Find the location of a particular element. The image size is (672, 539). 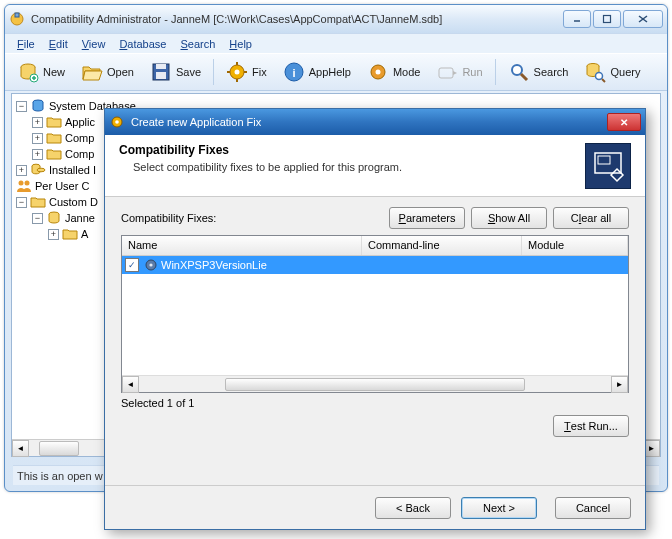

back-button: < Back is located at coordinates (413, 508).